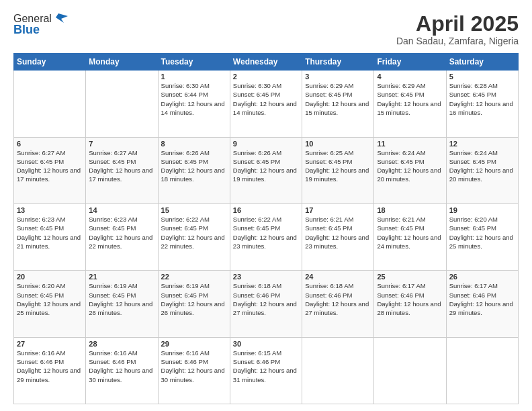  Describe the element at coordinates (457, 24) in the screenshot. I see `calendar-title: April 2025` at that location.